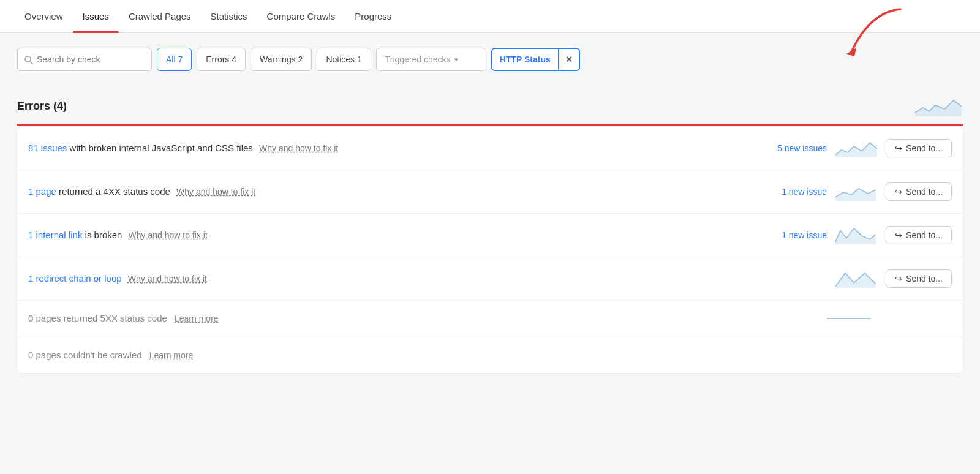 The image size is (980, 474). Describe the element at coordinates (390, 279) in the screenshot. I see `issue-text: 1 redirect chain or loop Why and how to …` at that location.